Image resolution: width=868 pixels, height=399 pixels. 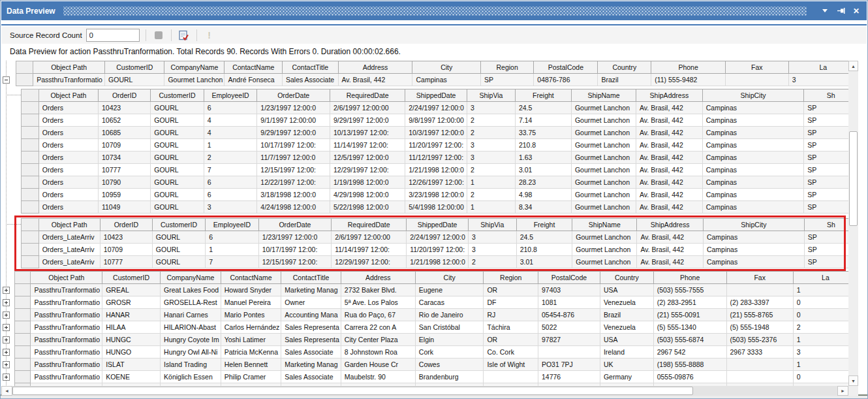 What do you see at coordinates (191, 290) in the screenshot?
I see `cell: Great Lakes Food` at bounding box center [191, 290].